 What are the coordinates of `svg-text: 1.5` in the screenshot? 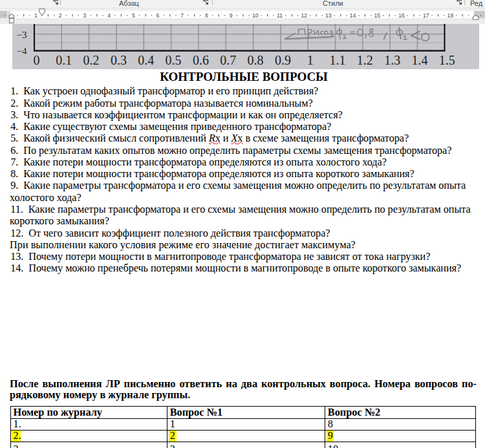 It's located at (447, 60).